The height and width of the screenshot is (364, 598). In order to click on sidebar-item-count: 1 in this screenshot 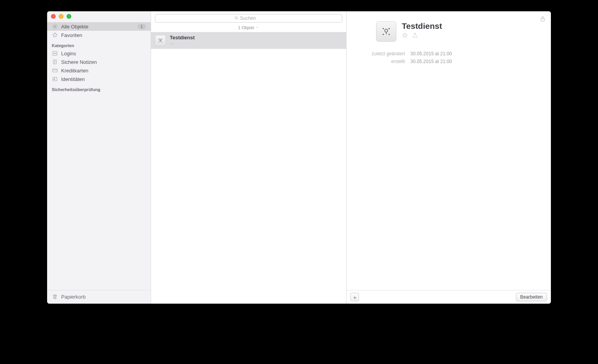, I will do `click(142, 26)`.